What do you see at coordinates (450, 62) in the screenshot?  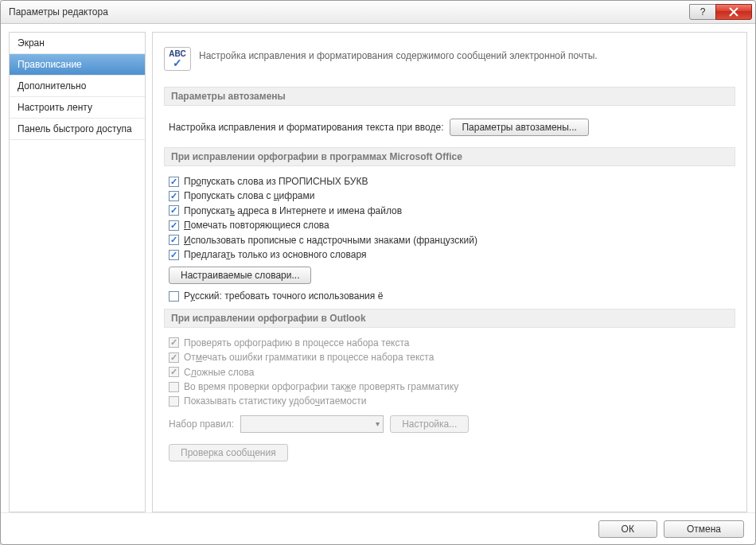 I see `intro-section: ABC ✓ Настройка исправления и форматиров…` at bounding box center [450, 62].